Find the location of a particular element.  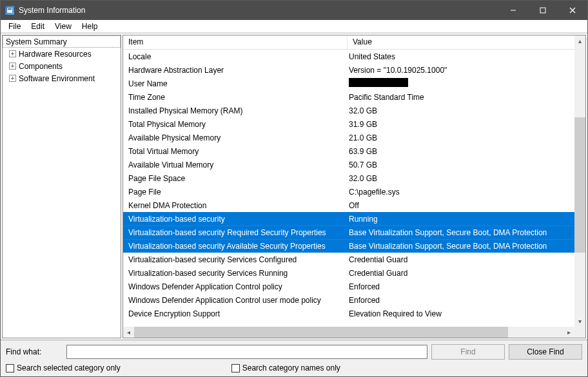

cell-item: Page File Space is located at coordinates (235, 179).